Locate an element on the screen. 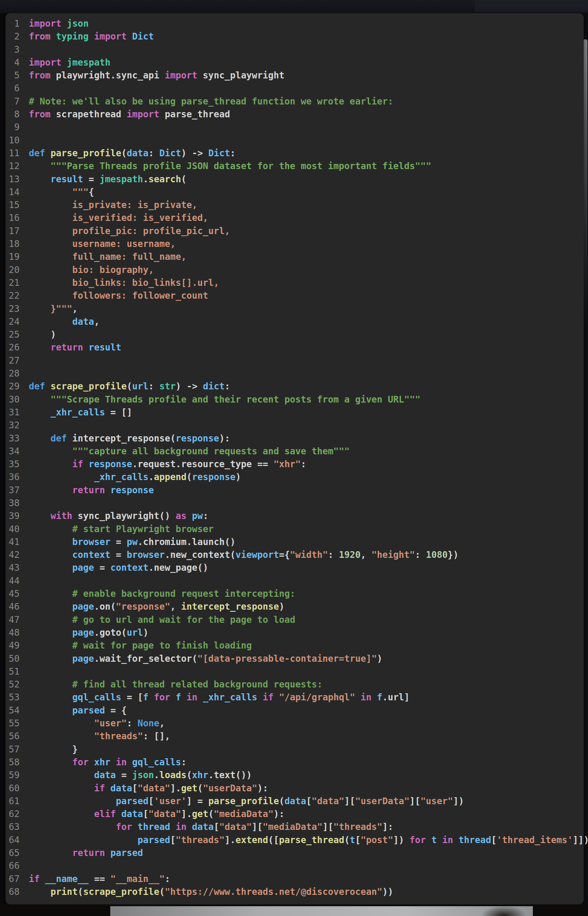  code-text: if __name__ == "__main__": is located at coordinates (99, 879).